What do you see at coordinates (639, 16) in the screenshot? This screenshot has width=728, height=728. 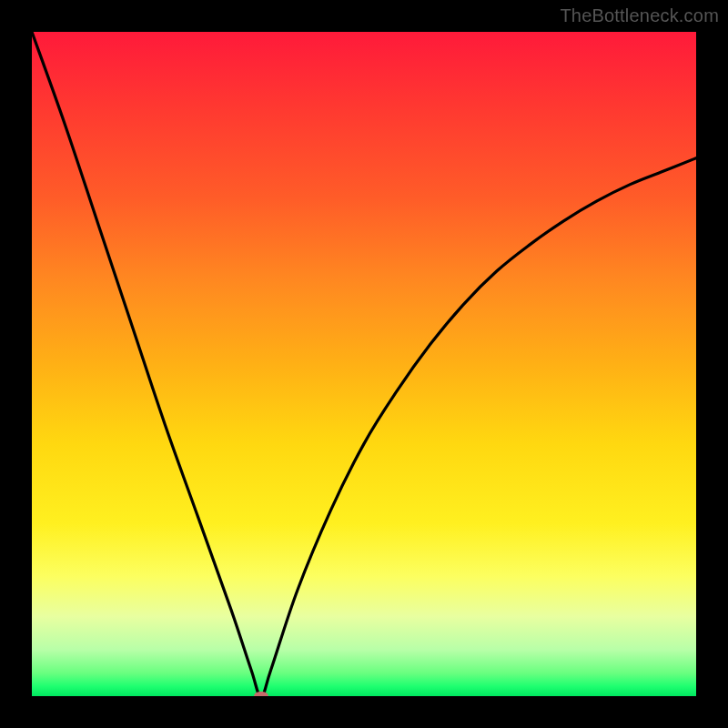 I see `watermark-text: TheBottleneck.com` at bounding box center [639, 16].